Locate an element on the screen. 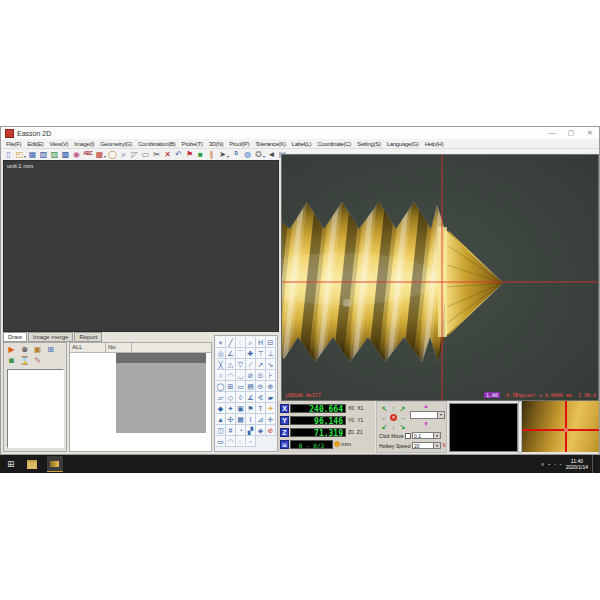  geometry-tool-button: ▲ is located at coordinates (221, 420).